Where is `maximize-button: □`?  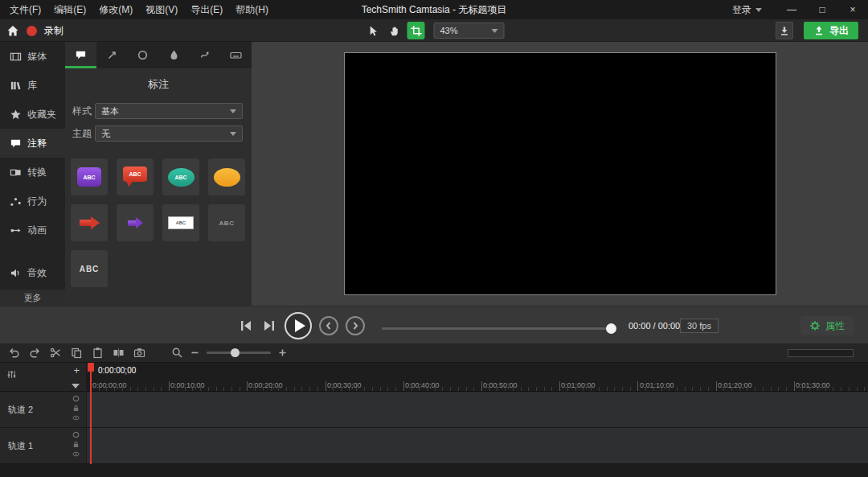 maximize-button: □ is located at coordinates (822, 10).